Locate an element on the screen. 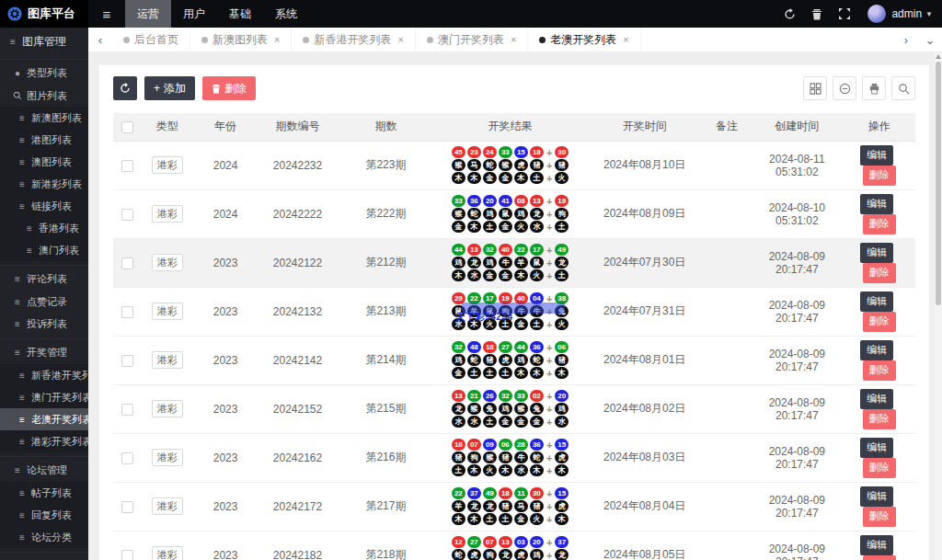 The height and width of the screenshot is (560, 942). export-icon is located at coordinates (844, 88).